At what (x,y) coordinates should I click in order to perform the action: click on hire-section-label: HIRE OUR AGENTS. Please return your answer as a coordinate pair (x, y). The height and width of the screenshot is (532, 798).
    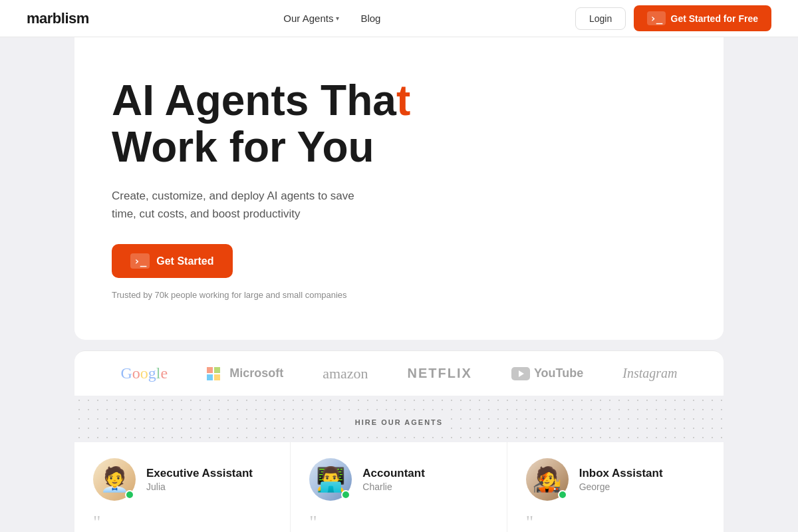
    Looking at the image, I should click on (399, 419).